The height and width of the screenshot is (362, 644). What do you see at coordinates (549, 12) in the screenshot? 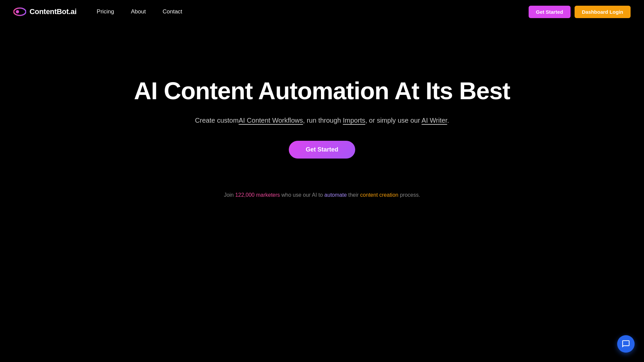
I see `get-started-nav-button: Get Started` at bounding box center [549, 12].